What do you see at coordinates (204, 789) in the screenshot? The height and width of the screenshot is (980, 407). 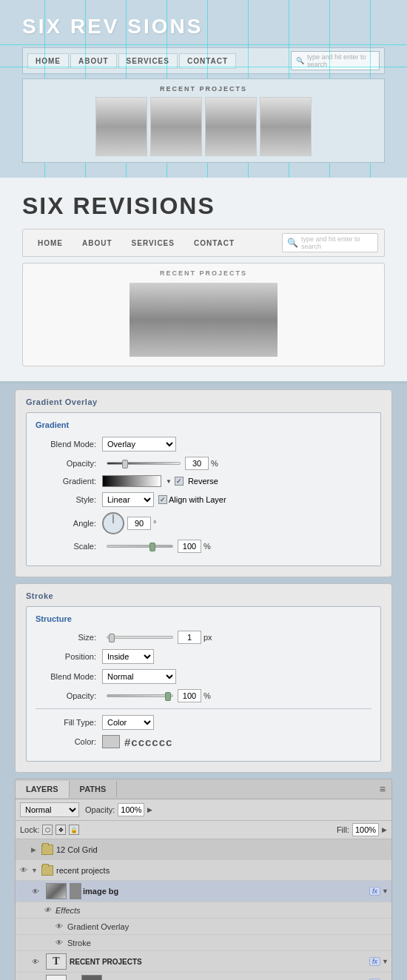 I see `layers-header: LAYERS PATHS ≡` at bounding box center [204, 789].